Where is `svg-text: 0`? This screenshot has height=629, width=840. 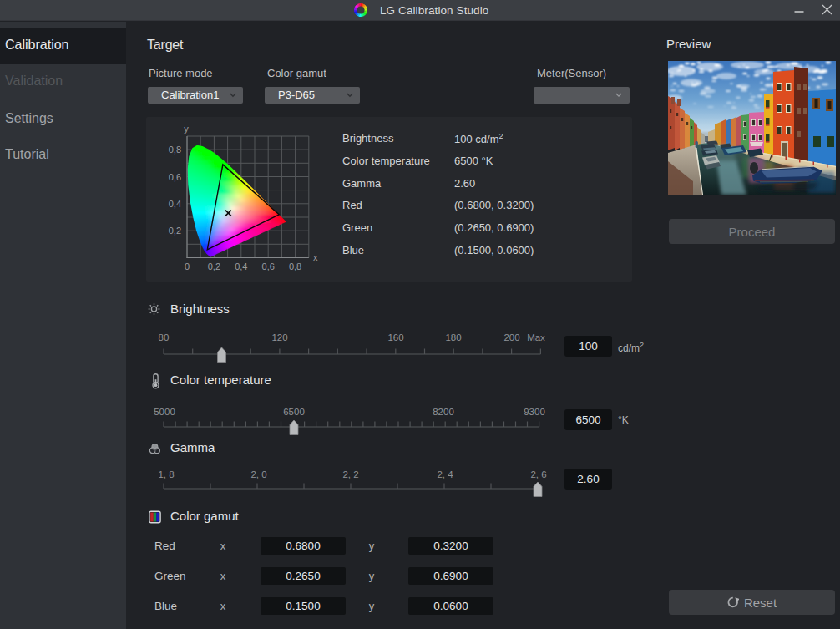 svg-text: 0 is located at coordinates (187, 266).